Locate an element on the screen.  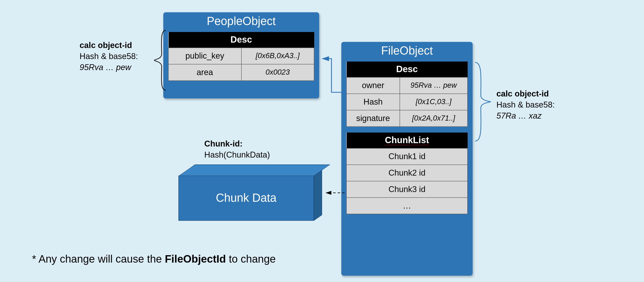
chunk-id-annotation: Chunk-id: Hash(ChunkData) is located at coordinates (237, 149).